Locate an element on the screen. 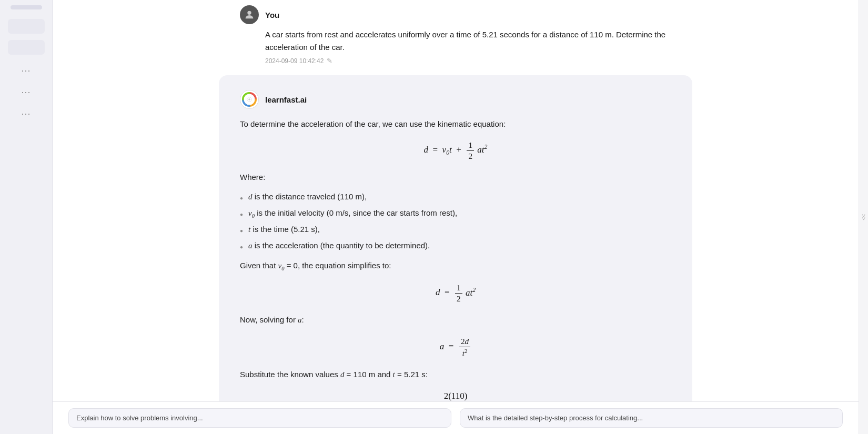 Image resolution: width=868 pixels, height=434 pixels. math-equation-4: 2(110) is located at coordinates (456, 396).